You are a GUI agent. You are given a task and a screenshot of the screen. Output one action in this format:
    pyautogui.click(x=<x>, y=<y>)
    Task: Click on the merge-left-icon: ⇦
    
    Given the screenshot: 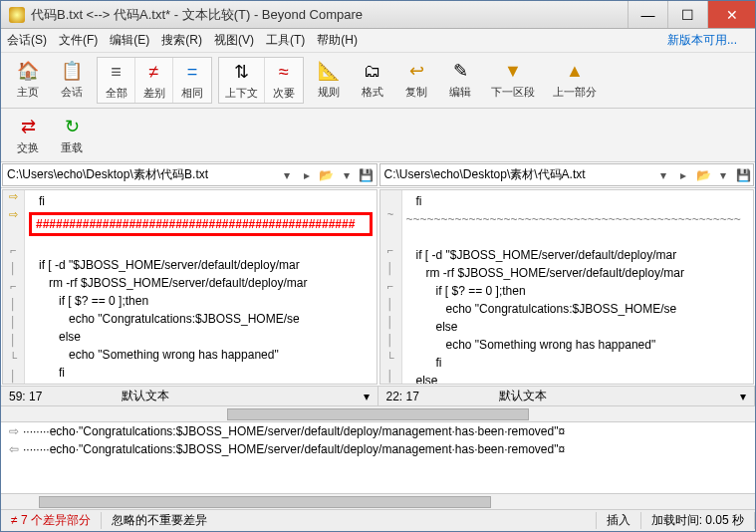 What is the action you would take?
    pyautogui.click(x=14, y=449)
    